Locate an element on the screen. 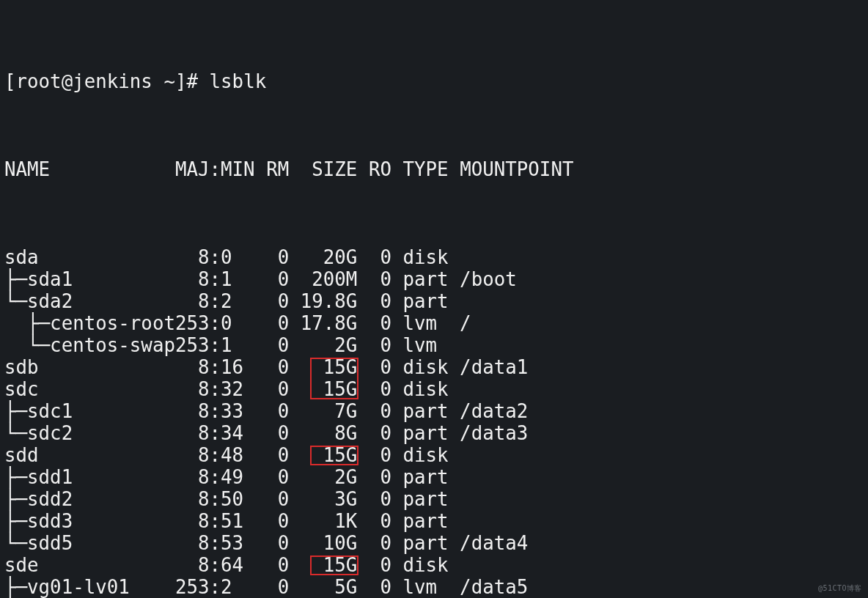 Image resolution: width=868 pixels, height=598 pixels. table-row: ├─centos-root253:0017.8G0lvm/ is located at coordinates (434, 323).